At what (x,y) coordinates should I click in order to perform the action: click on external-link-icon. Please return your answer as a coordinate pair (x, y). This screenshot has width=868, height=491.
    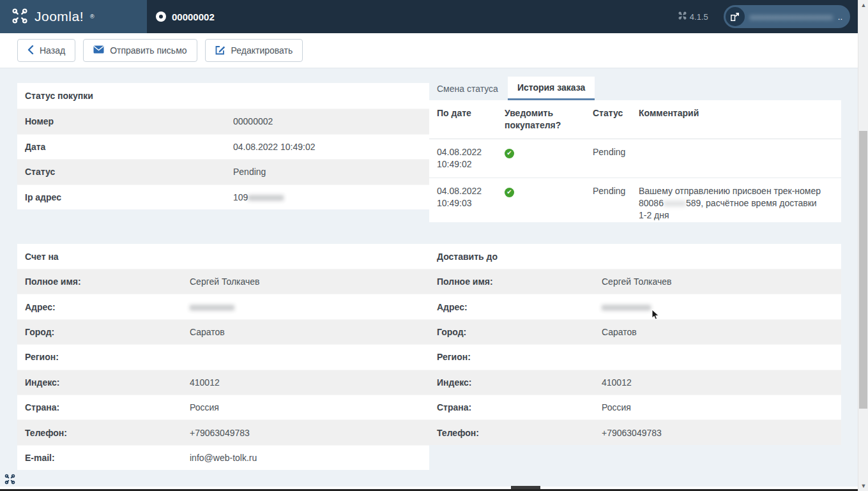
    Looking at the image, I should click on (735, 17).